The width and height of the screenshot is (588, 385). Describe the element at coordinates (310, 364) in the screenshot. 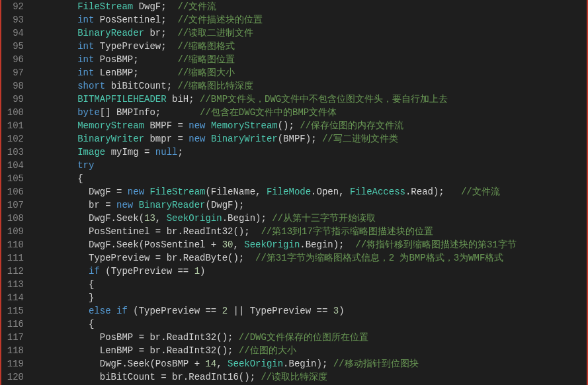

I see `code-line: DwgF.Seek(PosBMP + 14, SeekOrigin.Begin)…` at that location.